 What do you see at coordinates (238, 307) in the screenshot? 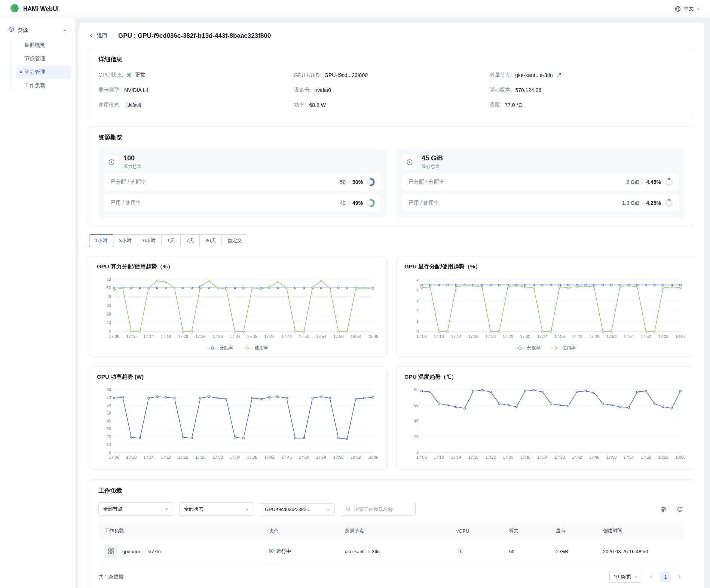
I see `chart-compute-trend: GPU 算力分配/使用趋势（%）010203040506017:0617:101…` at bounding box center [238, 307].